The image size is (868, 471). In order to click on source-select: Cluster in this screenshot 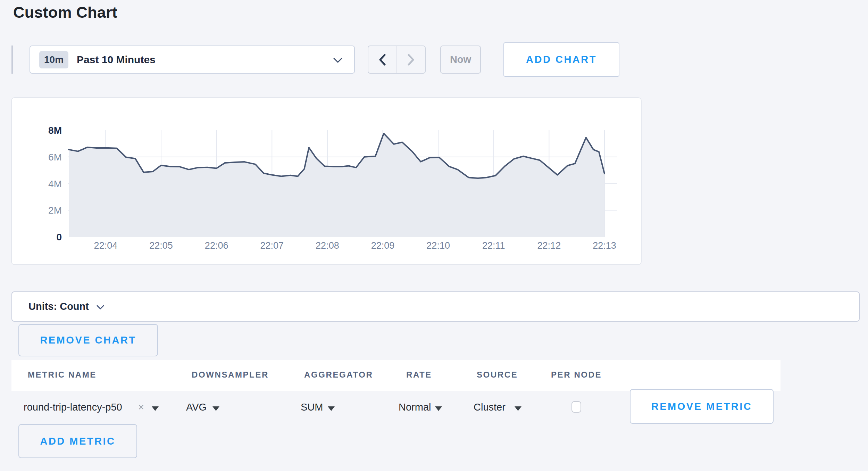, I will do `click(490, 407)`.